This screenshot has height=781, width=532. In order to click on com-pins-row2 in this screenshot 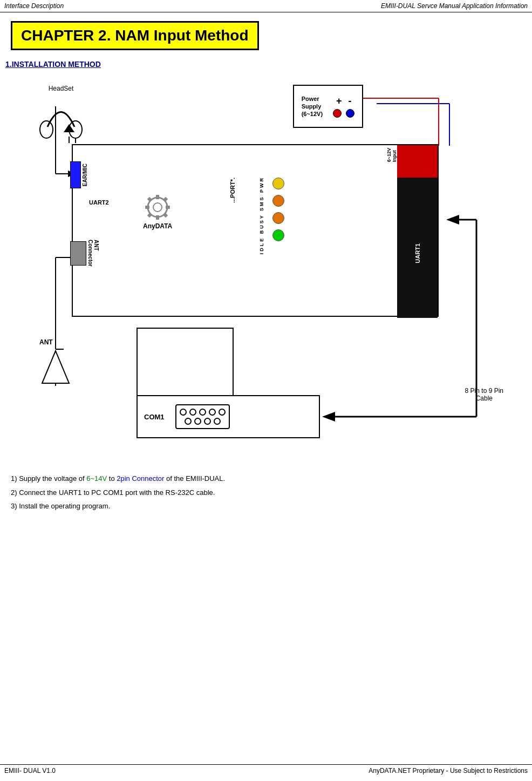, I will do `click(203, 421)`.